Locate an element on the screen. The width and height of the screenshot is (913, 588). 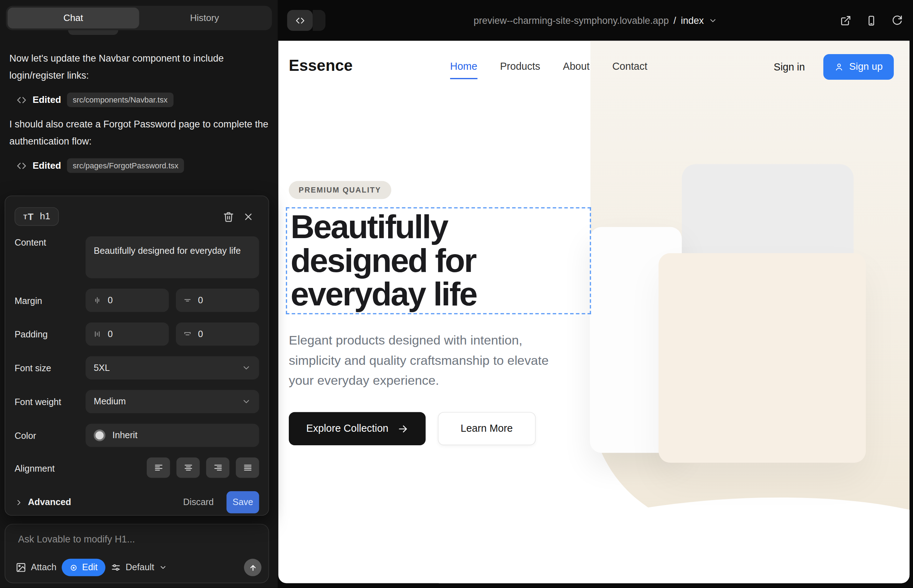
padding-horizontal-input: 0 is located at coordinates (218, 334).